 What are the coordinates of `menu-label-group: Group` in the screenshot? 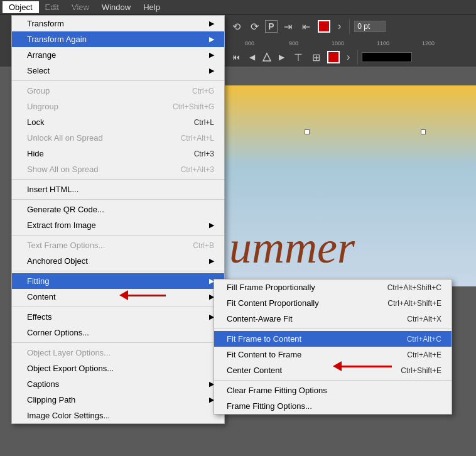 It's located at (38, 90).